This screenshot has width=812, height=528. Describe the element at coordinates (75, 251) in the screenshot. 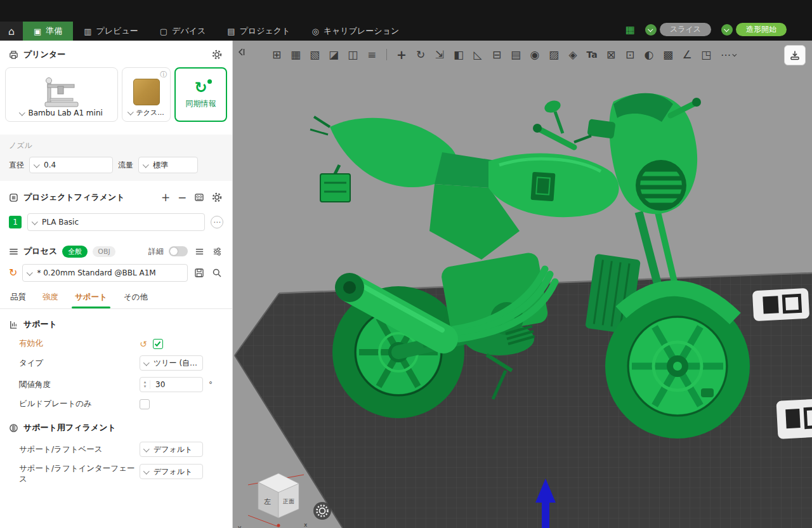

I see `scope-global-badge: 全般` at that location.